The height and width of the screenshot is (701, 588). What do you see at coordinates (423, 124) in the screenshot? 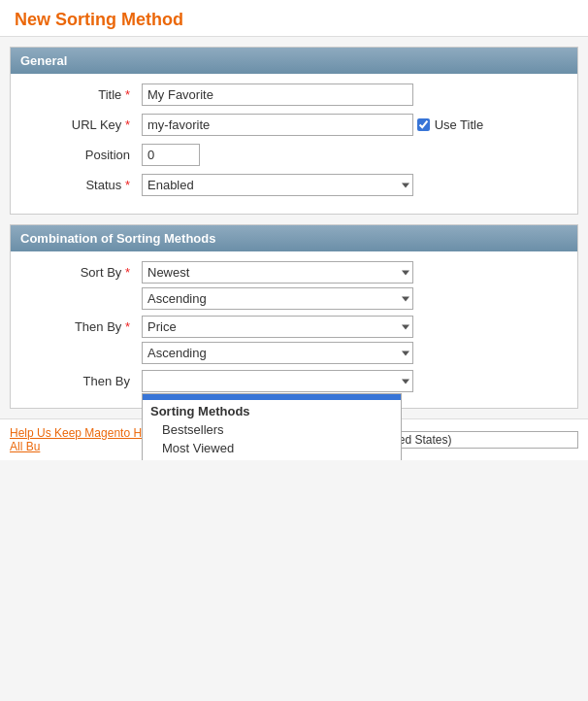
I see `use-title-checkbox` at bounding box center [423, 124].